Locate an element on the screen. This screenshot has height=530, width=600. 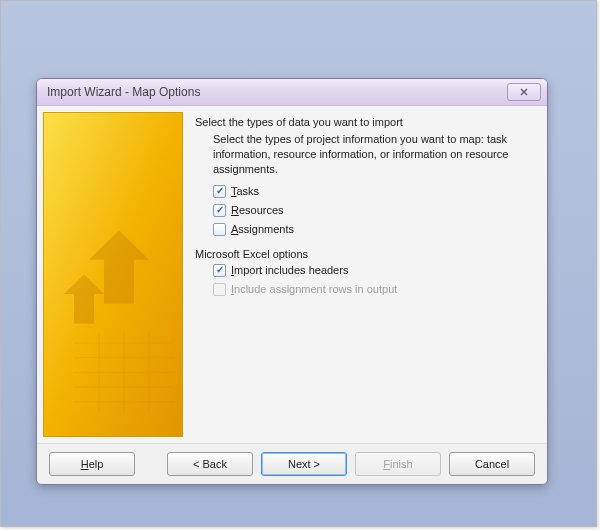
include-rows-checkbox is located at coordinates (220, 290).